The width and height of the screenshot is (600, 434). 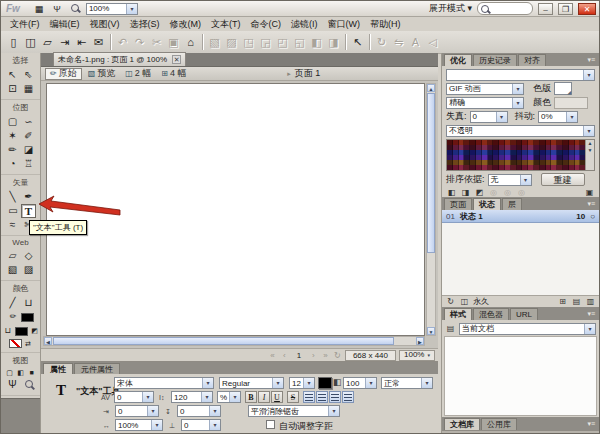 What do you see at coordinates (487, 204) in the screenshot?
I see `states-tab-1: 状态` at bounding box center [487, 204].